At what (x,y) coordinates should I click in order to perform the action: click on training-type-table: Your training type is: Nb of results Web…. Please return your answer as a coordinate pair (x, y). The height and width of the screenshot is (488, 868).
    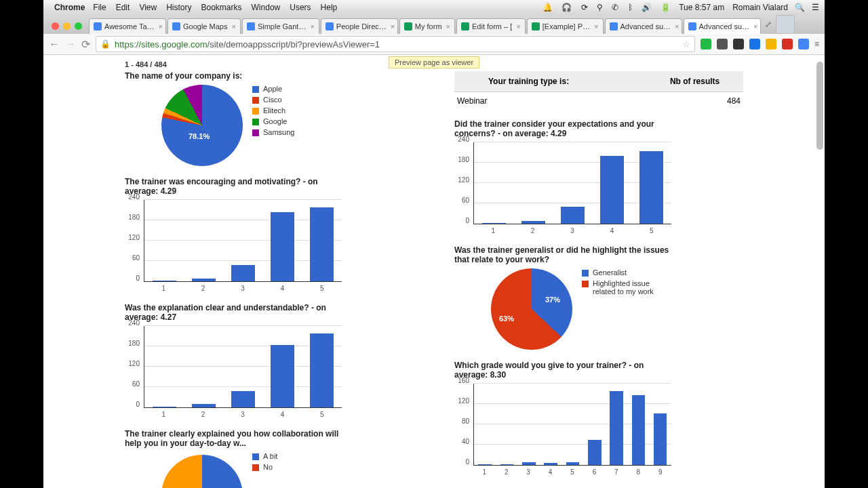
    Looking at the image, I should click on (599, 91).